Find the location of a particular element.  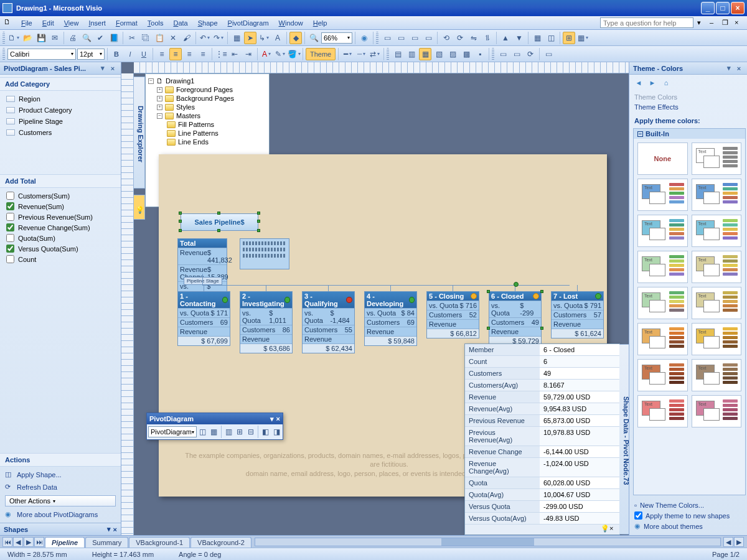

mdi-minimize: – is located at coordinates (714, 23).